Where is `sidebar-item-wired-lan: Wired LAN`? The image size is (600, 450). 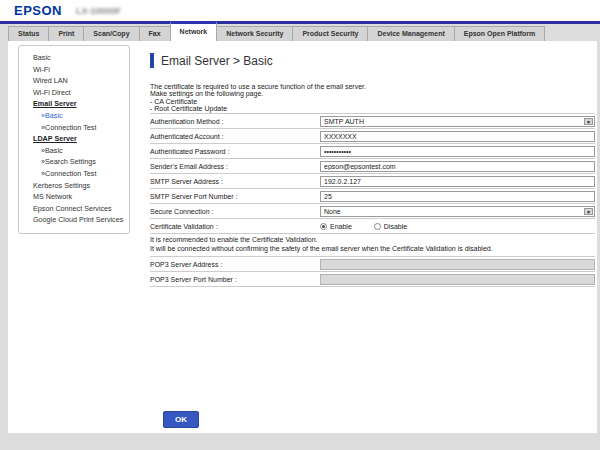
sidebar-item-wired-lan: Wired LAN is located at coordinates (80, 81).